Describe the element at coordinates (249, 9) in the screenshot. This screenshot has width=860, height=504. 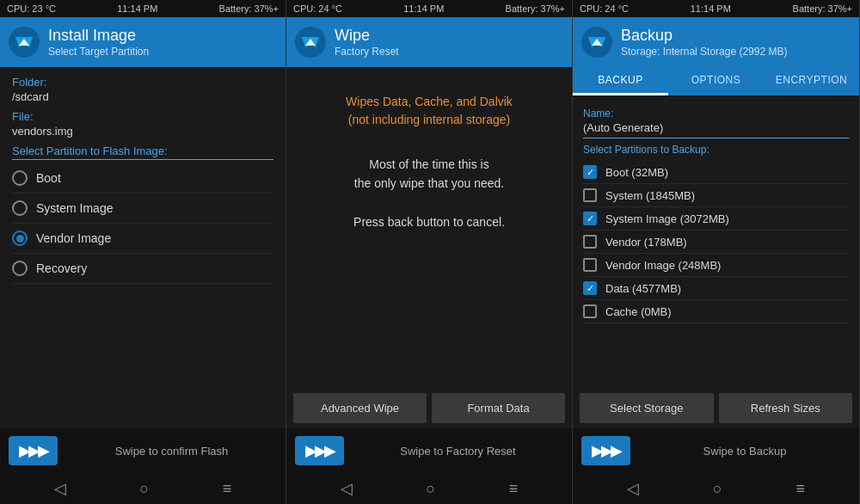
I see `battery-1: Battery: 37%+` at that location.